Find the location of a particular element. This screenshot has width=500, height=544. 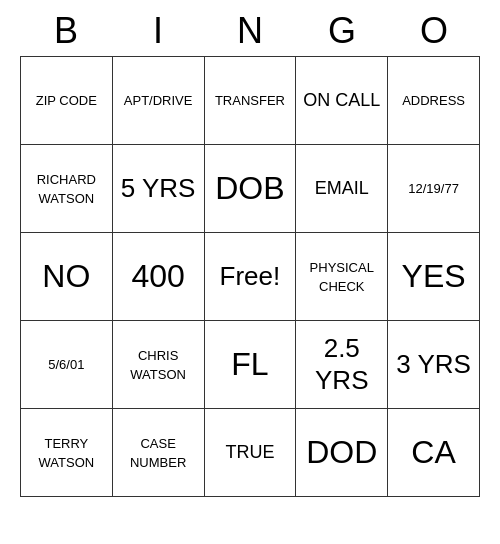

table-cell: Free! is located at coordinates (250, 277).